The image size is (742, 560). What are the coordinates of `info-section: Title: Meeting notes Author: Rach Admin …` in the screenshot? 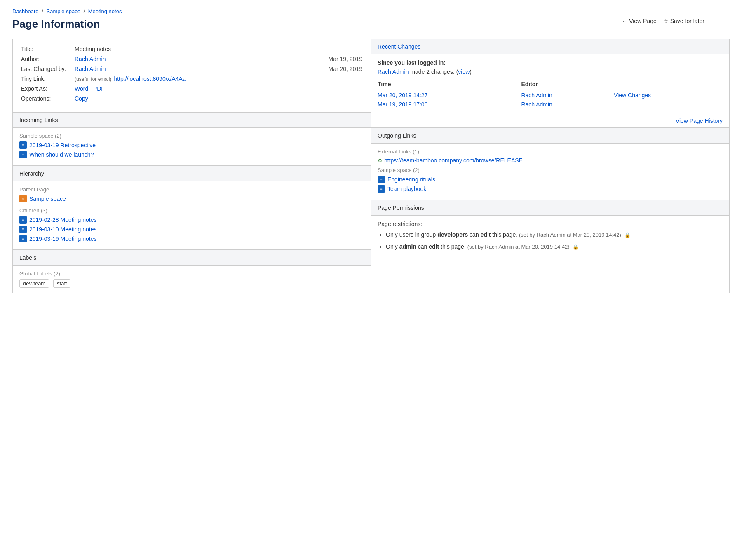 It's located at (192, 76).